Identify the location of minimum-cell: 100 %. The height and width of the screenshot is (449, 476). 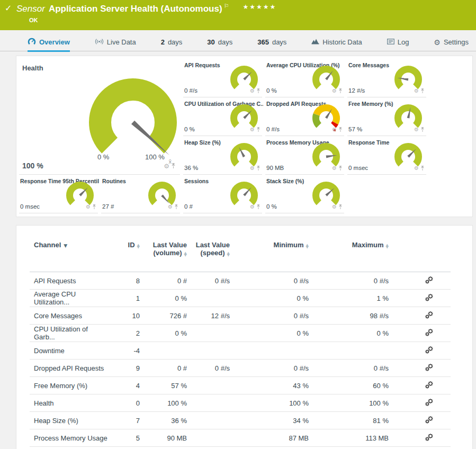
(269, 403).